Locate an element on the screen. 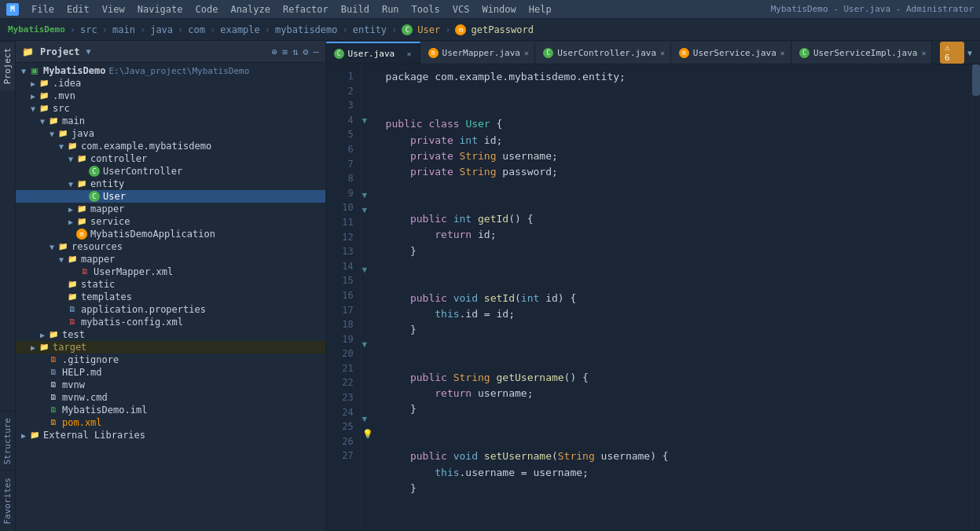  code-line-11: return id; is located at coordinates (674, 235).